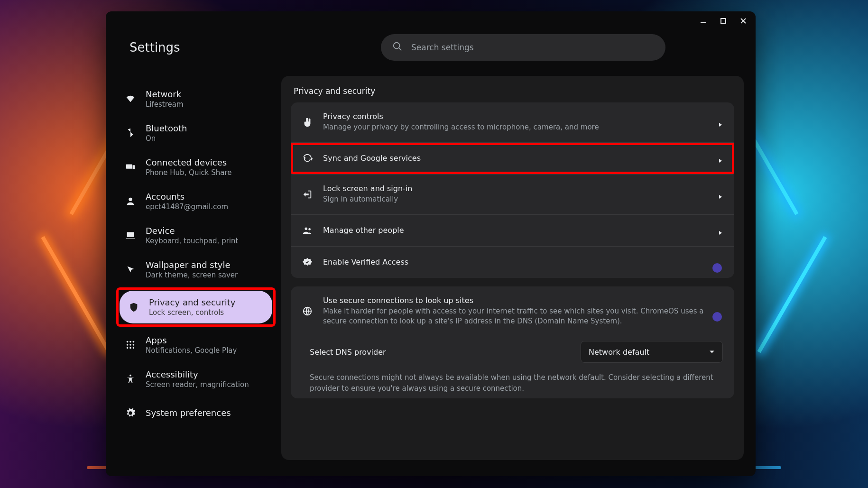 The height and width of the screenshot is (488, 868). Describe the element at coordinates (307, 158) in the screenshot. I see `sync-icon` at that location.